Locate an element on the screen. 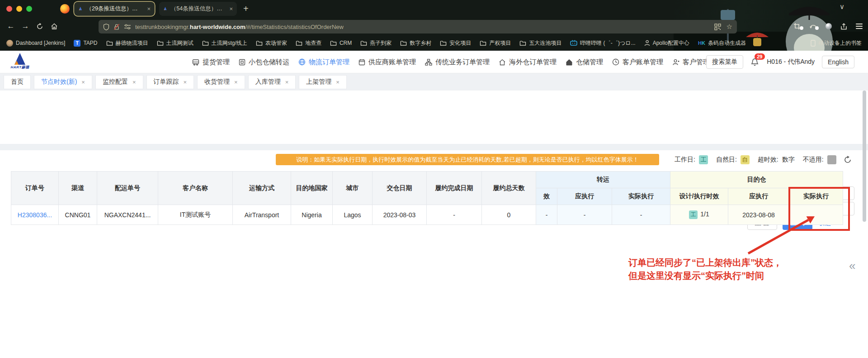  nav-item-customer-mgmt: 客户管理 is located at coordinates (691, 62).